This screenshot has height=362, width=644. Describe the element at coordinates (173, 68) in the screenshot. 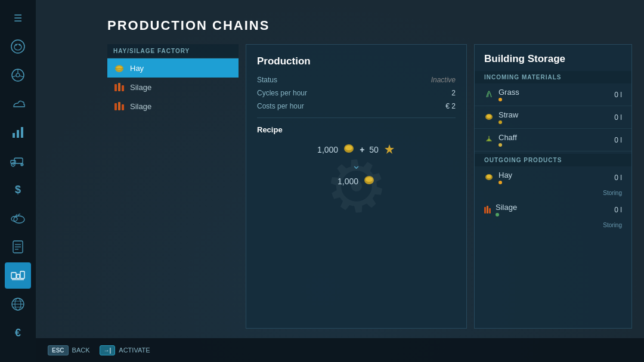

I see `list-item-hay: Hay` at that location.